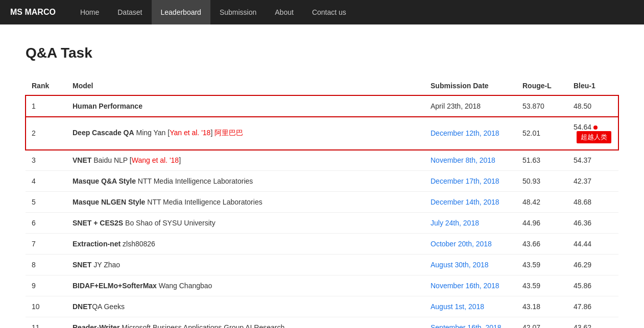 Image resolution: width=644 pixels, height=328 pixels. What do you see at coordinates (322, 265) in the screenshot?
I see `table-row: 8SNET JY ZhaoAugust 30th, 201843.5946.29` at bounding box center [322, 265].